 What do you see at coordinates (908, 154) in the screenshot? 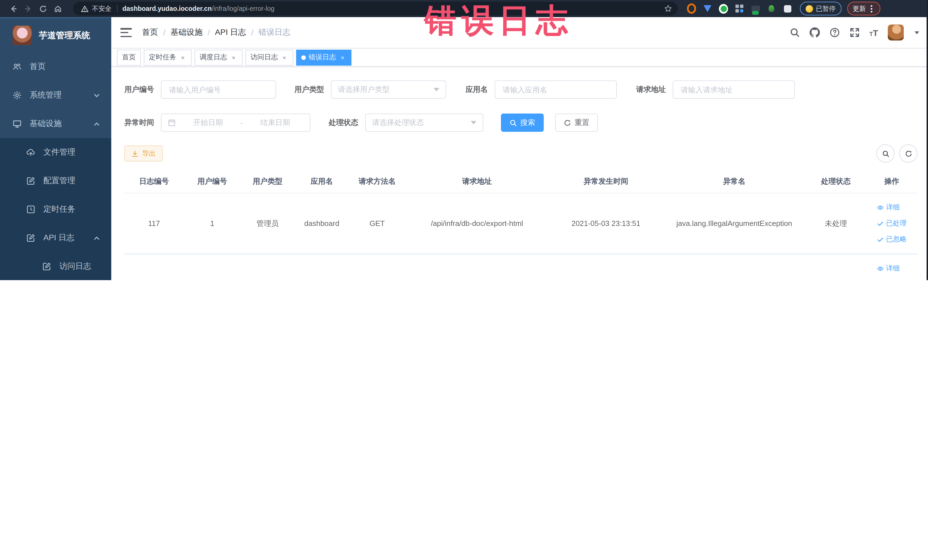
I see `refresh-table-button` at bounding box center [908, 154].